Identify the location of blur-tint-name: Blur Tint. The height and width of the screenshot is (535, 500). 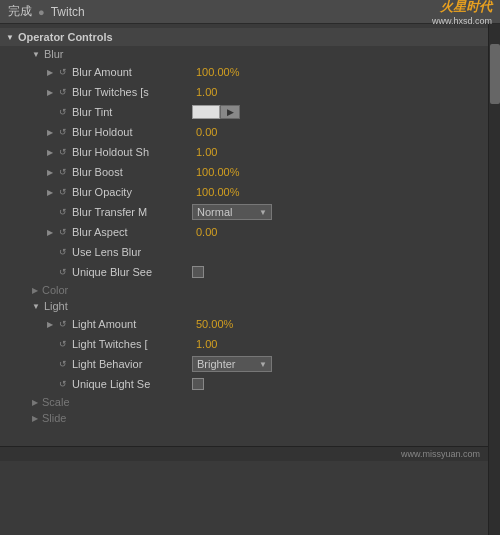
(132, 112).